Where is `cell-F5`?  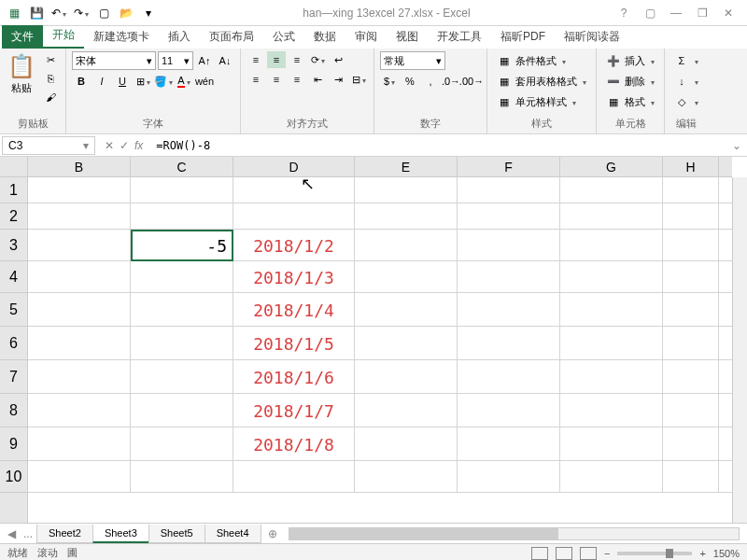 cell-F5 is located at coordinates (509, 310).